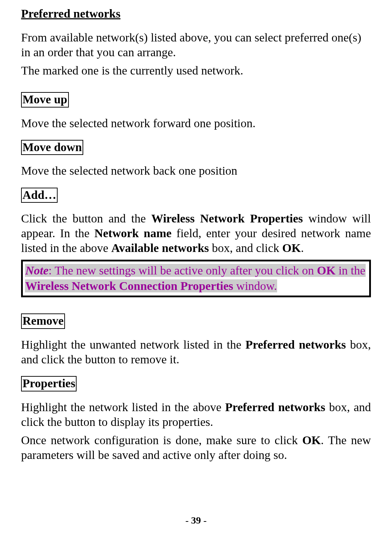  I want to click on heading-preferred-networks: Preferred networks, so click(196, 14).